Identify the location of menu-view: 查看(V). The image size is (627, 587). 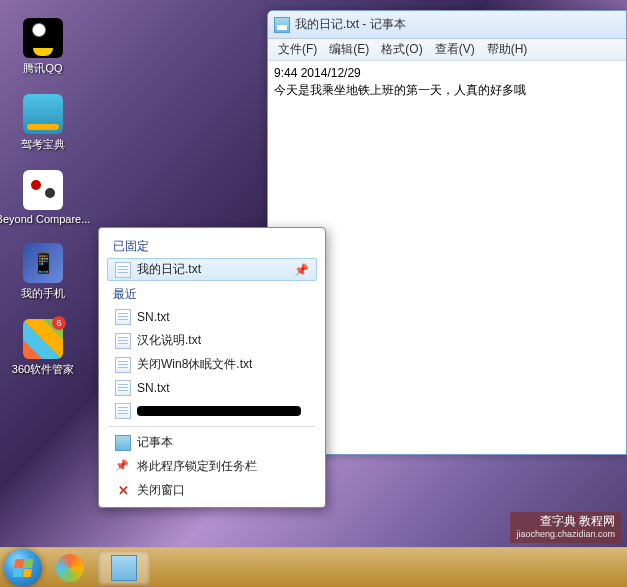
(455, 50).